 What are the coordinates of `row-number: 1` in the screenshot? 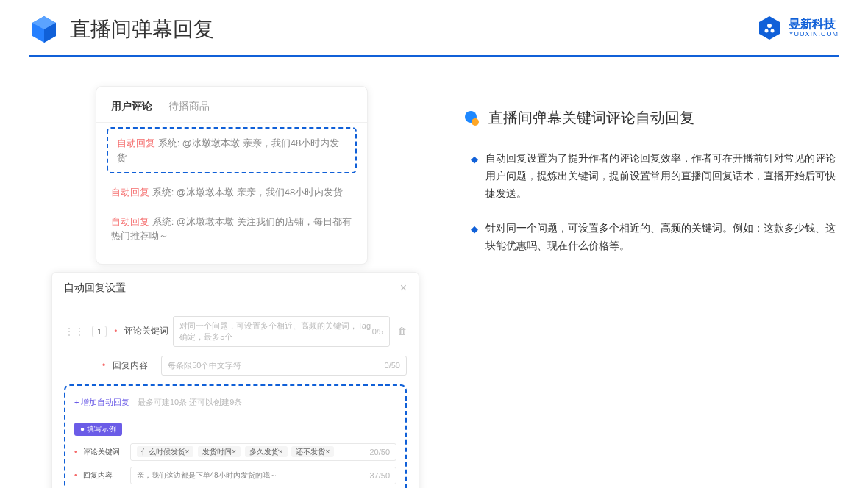 It's located at (99, 331).